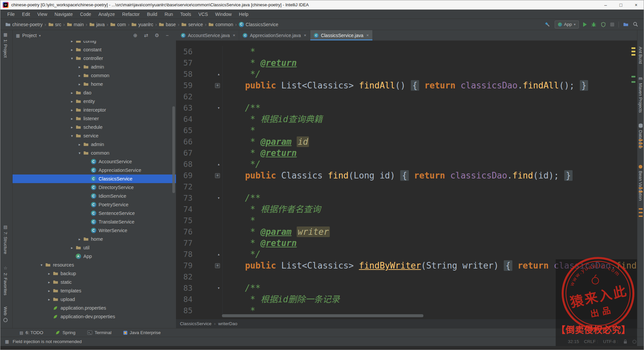 The width and height of the screenshot is (644, 350). What do you see at coordinates (407, 85) in the screenshot?
I see `code-line: 59+ public List<Classics> findAll() { re…` at bounding box center [407, 85].